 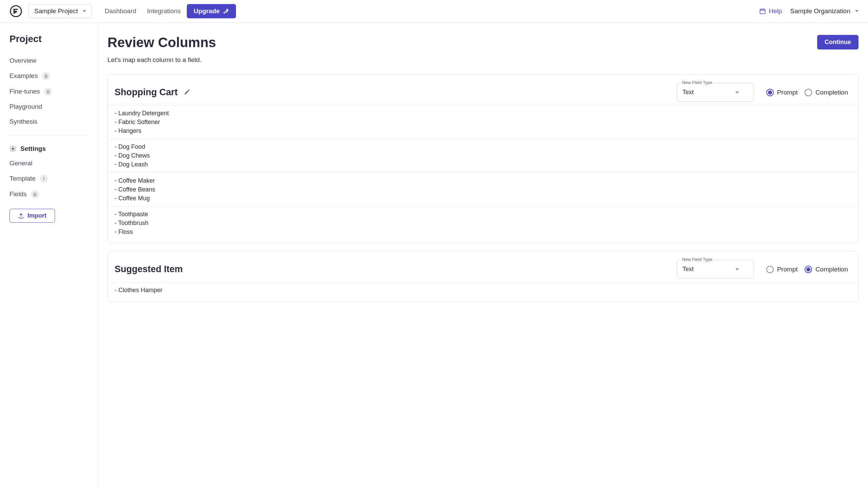 What do you see at coordinates (49, 194) in the screenshot?
I see `sidebar-item-fields: Fields 0` at bounding box center [49, 194].